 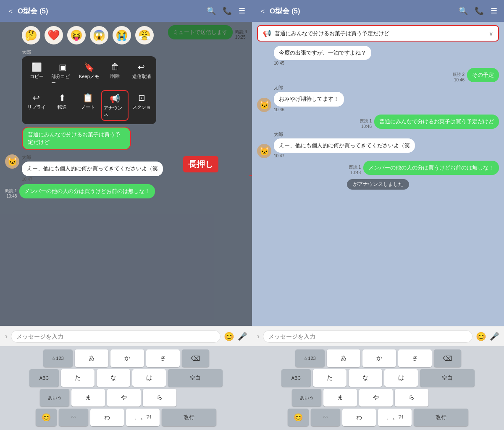 I want to click on left-key-123: ☆123, so click(x=58, y=358).